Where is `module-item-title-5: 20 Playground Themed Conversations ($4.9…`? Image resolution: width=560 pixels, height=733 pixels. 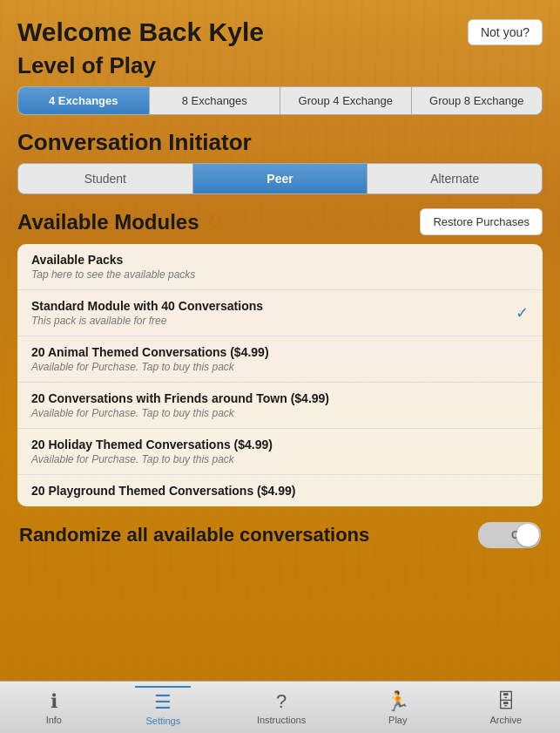 module-item-title-5: 20 Playground Themed Conversations ($4.9… is located at coordinates (280, 491).